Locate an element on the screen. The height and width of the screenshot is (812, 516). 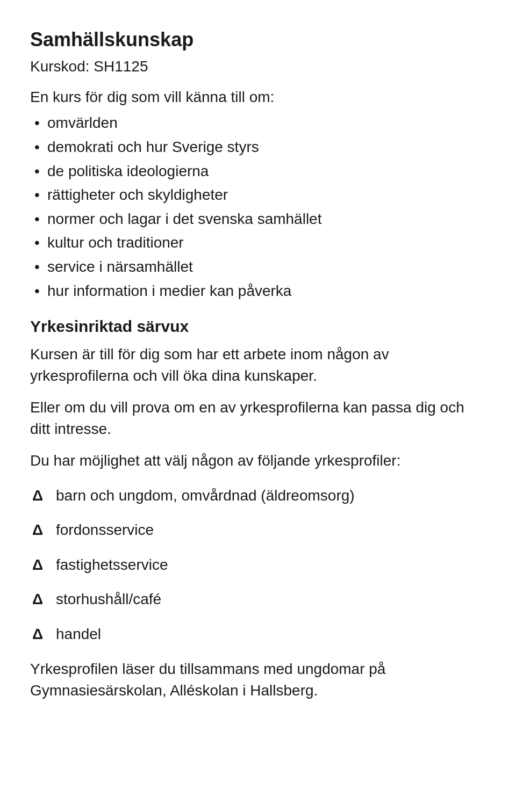
bullet-item: omvärlden is located at coordinates (258, 124).